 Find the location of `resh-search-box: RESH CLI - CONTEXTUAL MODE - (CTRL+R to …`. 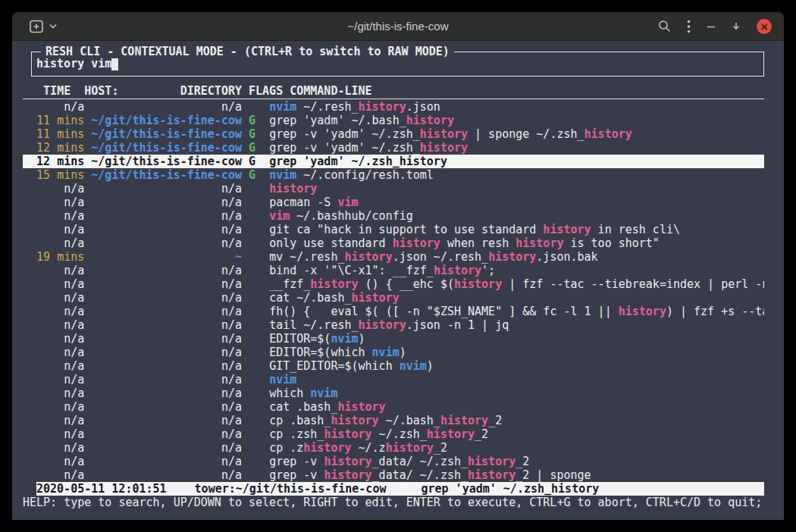

resh-search-box: RESH CLI - CONTEXTUAL MODE - (CTRL+R to … is located at coordinates (397, 64).